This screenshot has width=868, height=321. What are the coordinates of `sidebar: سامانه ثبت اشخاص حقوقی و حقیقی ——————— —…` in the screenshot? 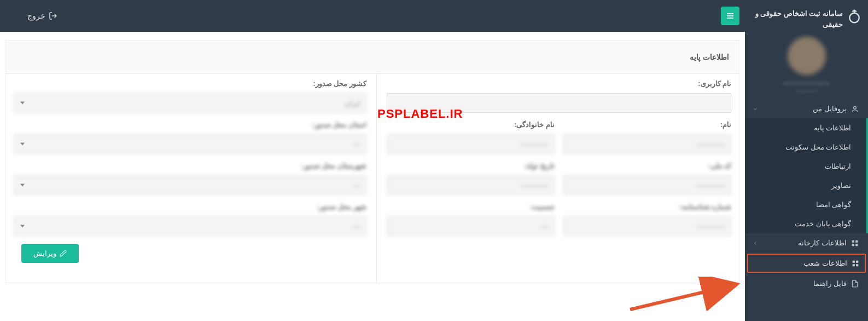 It's located at (806, 160).